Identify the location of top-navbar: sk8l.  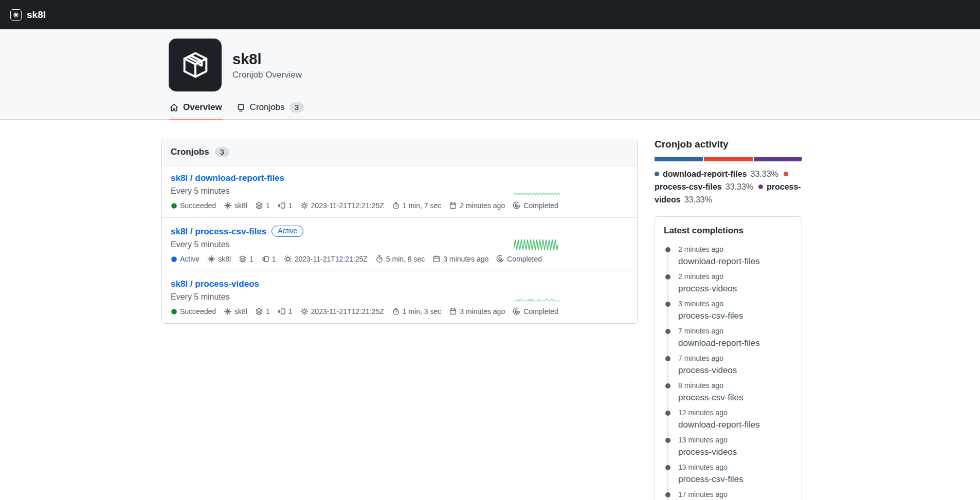
(490, 14).